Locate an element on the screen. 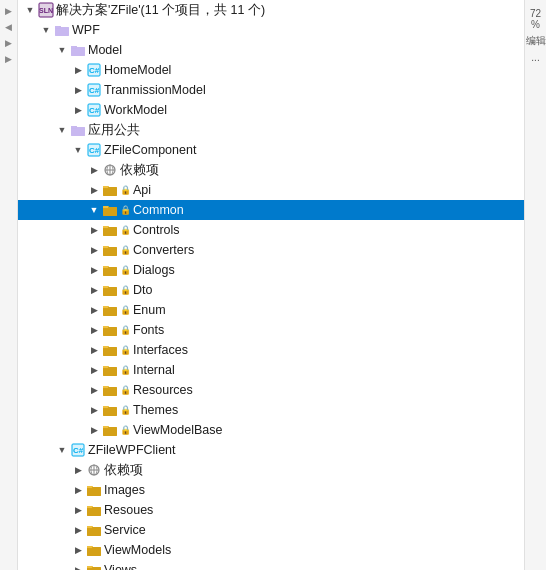 Image resolution: width=546 pixels, height=570 pixels. tree-item-Fonts: 🔒 Fonts is located at coordinates (271, 330).